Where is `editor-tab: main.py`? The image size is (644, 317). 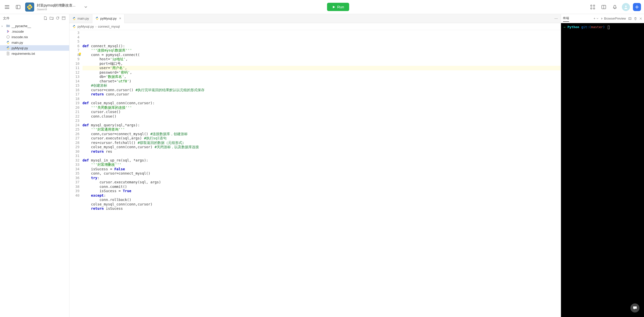
editor-tab: main.py is located at coordinates (81, 19).